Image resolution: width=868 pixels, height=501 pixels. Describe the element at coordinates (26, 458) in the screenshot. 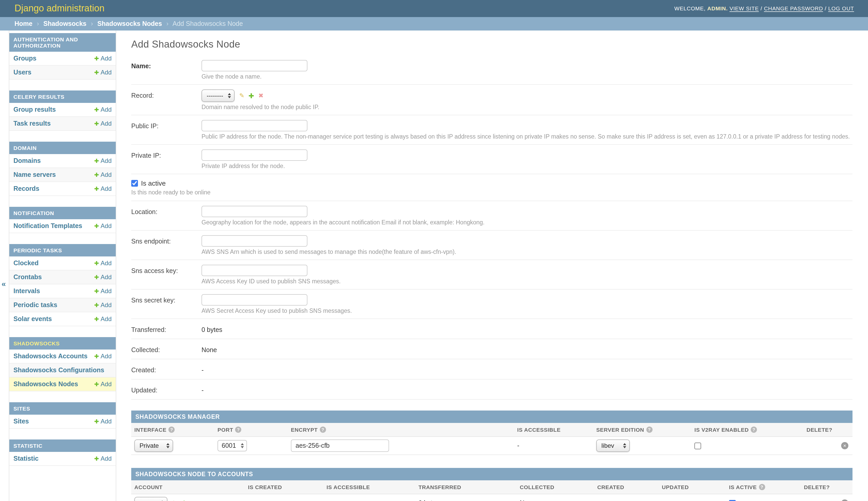

I see `model-link: Statistic` at that location.